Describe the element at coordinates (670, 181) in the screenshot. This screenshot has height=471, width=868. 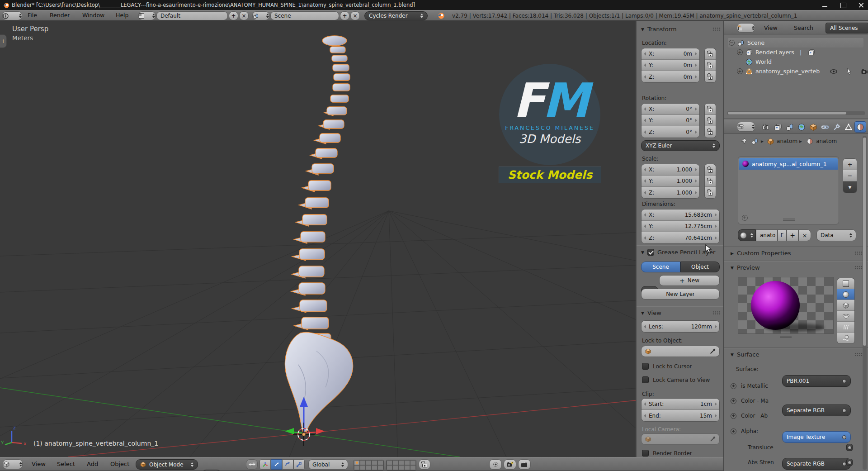
I see `scale-y-field: Y:1.000` at that location.